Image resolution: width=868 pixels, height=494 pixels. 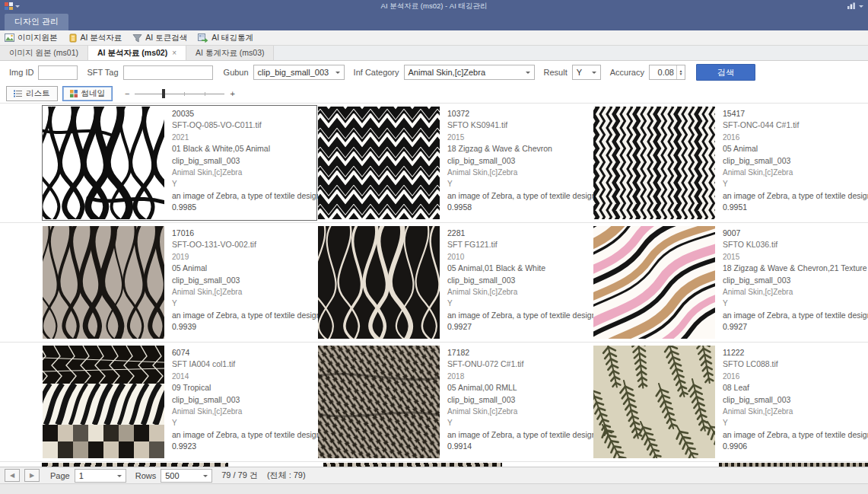 What do you see at coordinates (587, 72) in the screenshot?
I see `result-select: Y` at bounding box center [587, 72].